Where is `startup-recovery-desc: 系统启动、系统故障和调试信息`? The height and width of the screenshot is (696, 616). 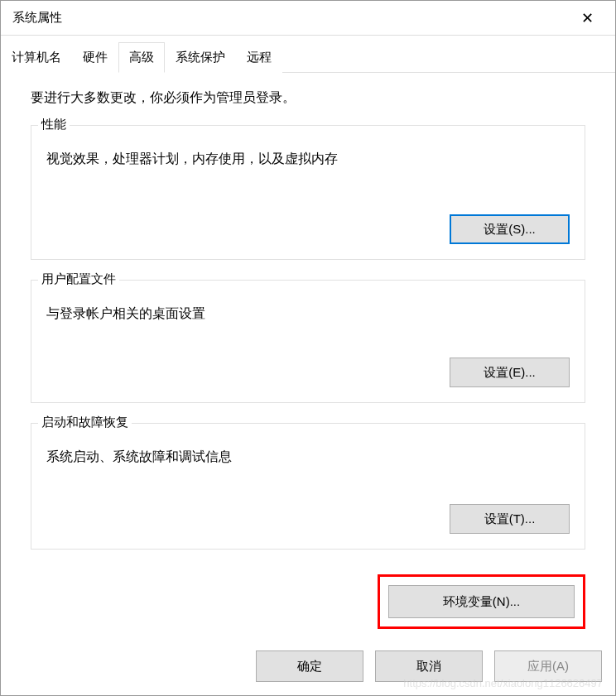 startup-recovery-desc: 系统启动、系统故障和调试信息 is located at coordinates (308, 457).